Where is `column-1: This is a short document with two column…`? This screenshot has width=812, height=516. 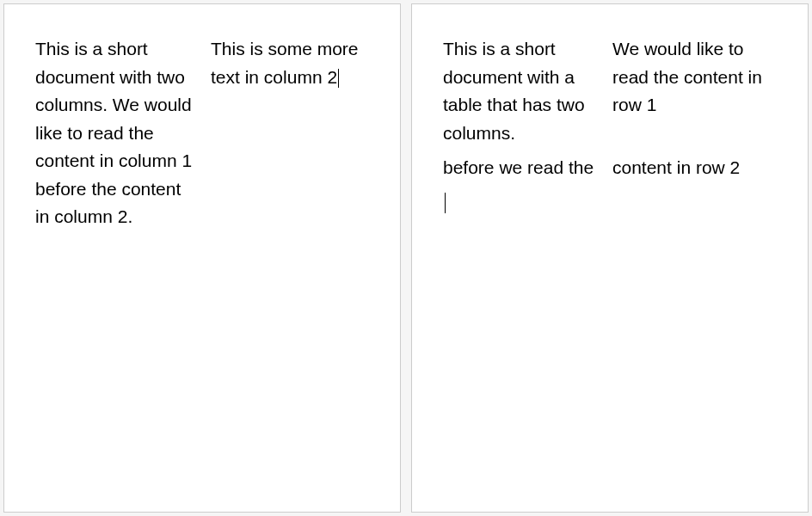 column-1: This is a short document with two column… is located at coordinates (115, 133).